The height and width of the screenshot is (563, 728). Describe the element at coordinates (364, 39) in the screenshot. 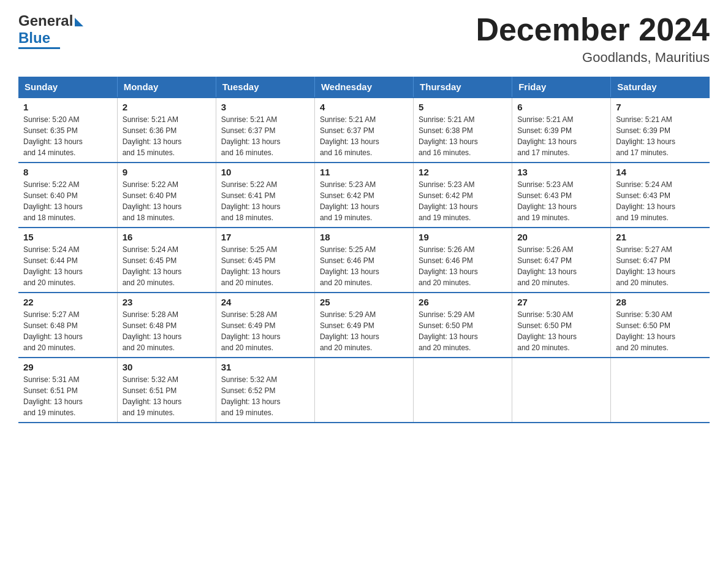

I see `page-header: General Blue December 2024 Goodlands, Ma…` at that location.